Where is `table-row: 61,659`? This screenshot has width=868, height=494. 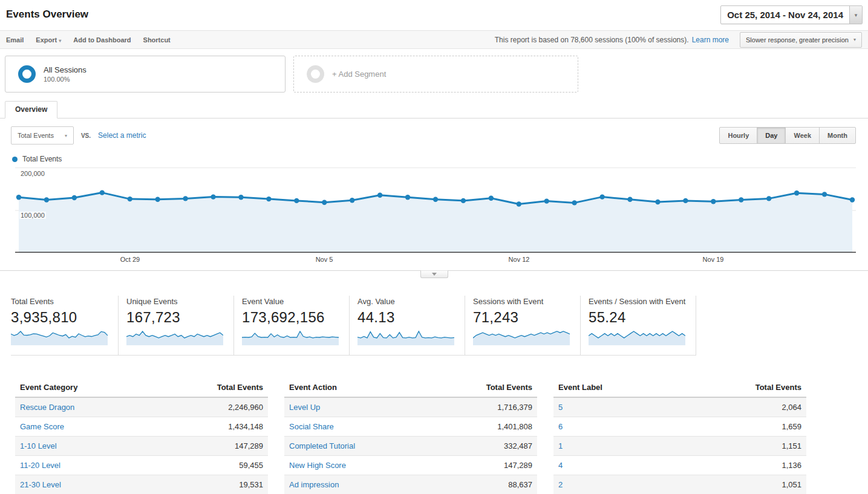
table-row: 61,659 is located at coordinates (680, 427).